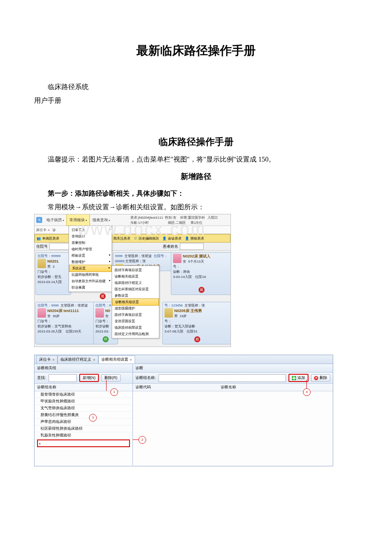  Describe the element at coordinates (84, 436) in the screenshot. I see `list-item: 乳腺良性肿瘤路径` at that location.